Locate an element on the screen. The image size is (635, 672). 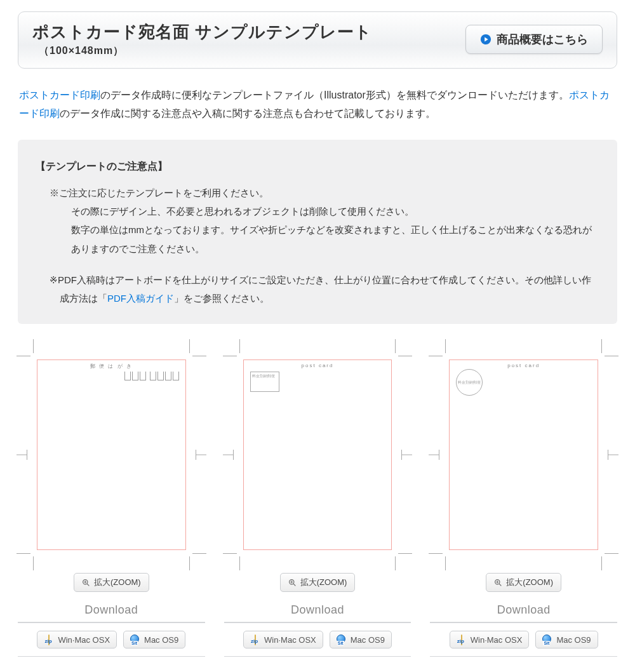
page-subtitle: （100×148mm） is located at coordinates (252, 51).